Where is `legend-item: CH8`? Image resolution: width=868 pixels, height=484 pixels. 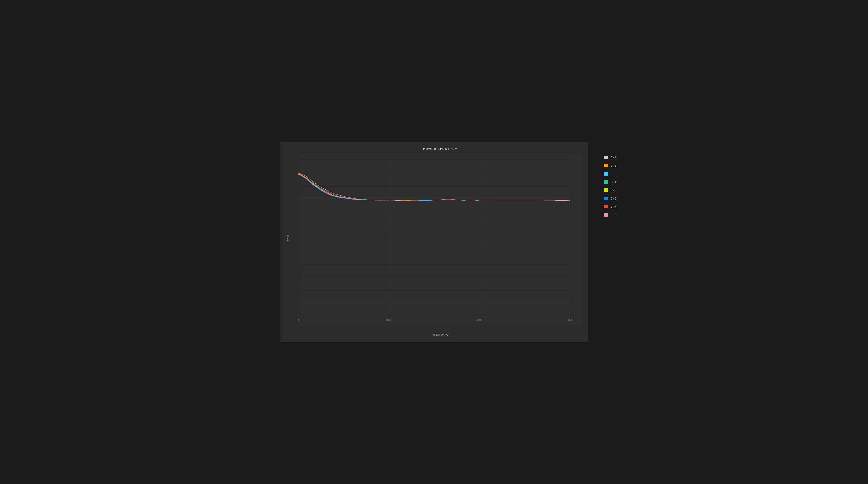 legend-item: CH8 is located at coordinates (610, 215).